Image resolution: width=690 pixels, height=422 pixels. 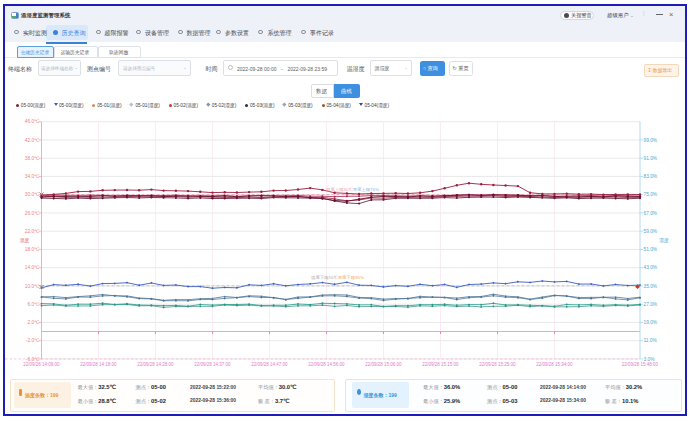 What do you see at coordinates (32, 232) in the screenshot?
I see `svg-text: 22.0℃` at bounding box center [32, 232].